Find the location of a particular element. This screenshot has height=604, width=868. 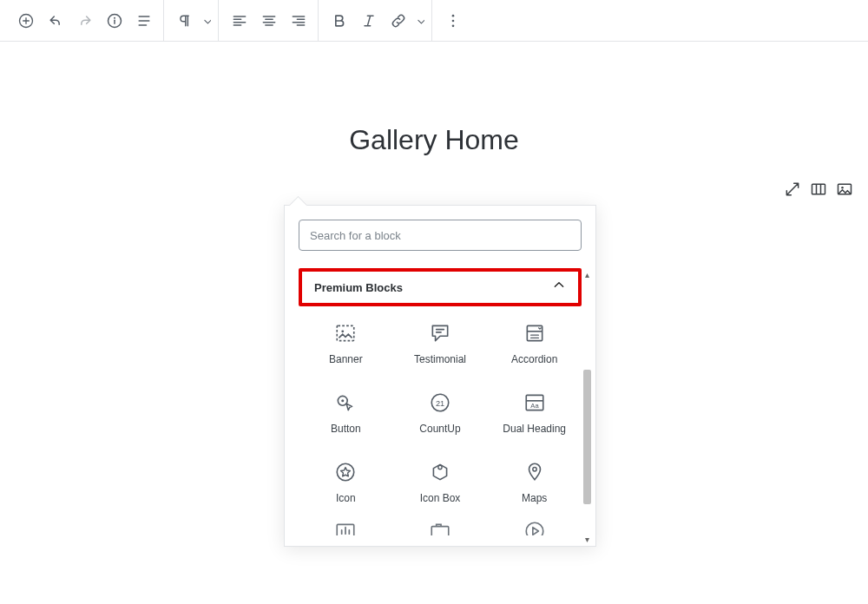

more-options-button is located at coordinates (453, 21).